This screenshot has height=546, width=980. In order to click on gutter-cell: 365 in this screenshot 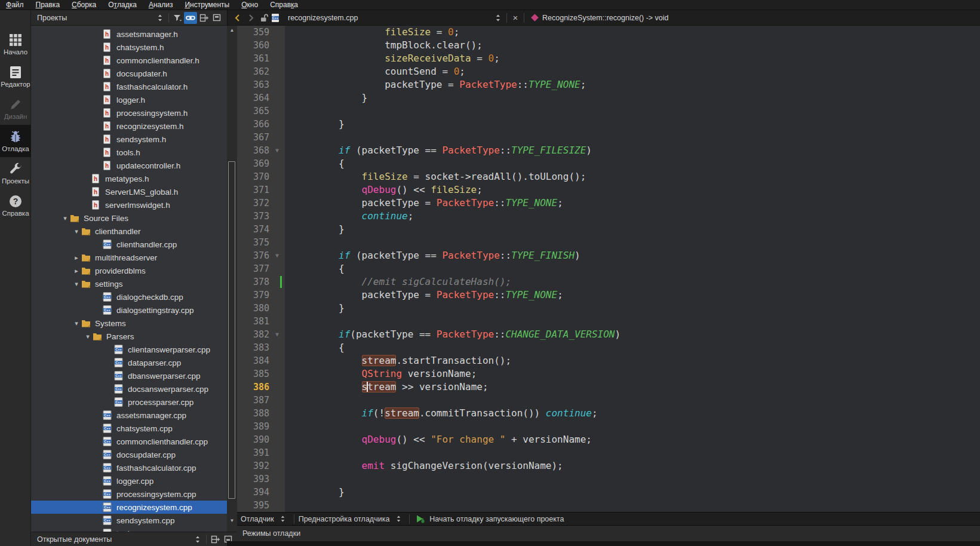, I will do `click(261, 111)`.